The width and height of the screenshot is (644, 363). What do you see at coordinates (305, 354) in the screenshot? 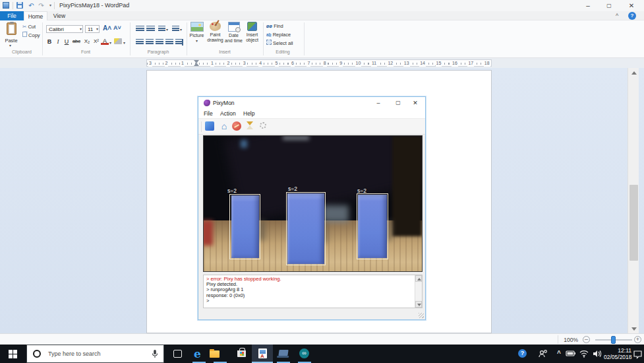
I see `taskbar-arduino: ∞` at bounding box center [305, 354].